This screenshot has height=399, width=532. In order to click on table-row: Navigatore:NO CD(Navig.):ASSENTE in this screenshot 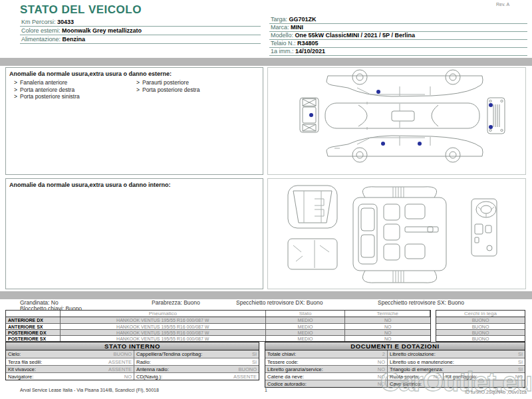, I will do `click(132, 376)`.